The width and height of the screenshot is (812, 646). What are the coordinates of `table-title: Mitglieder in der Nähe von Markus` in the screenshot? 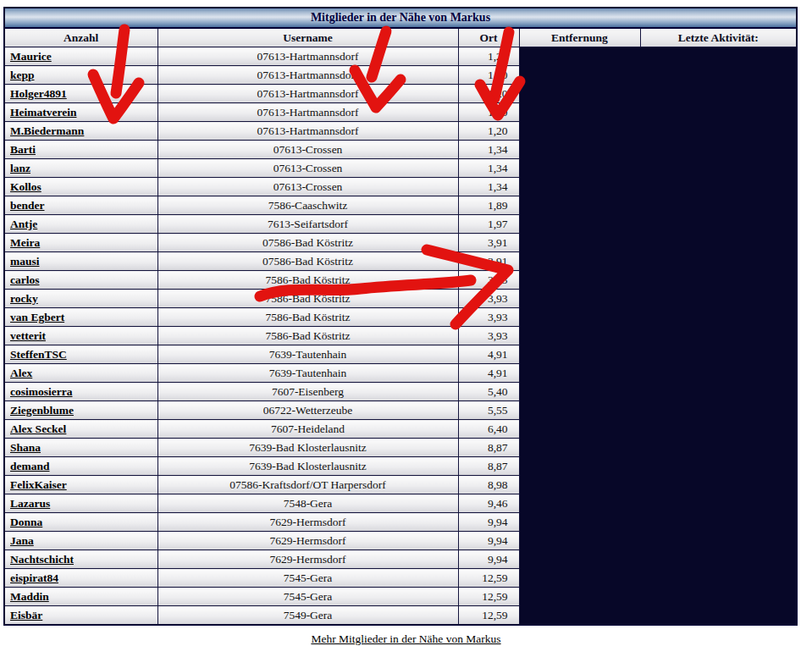 It's located at (400, 18).